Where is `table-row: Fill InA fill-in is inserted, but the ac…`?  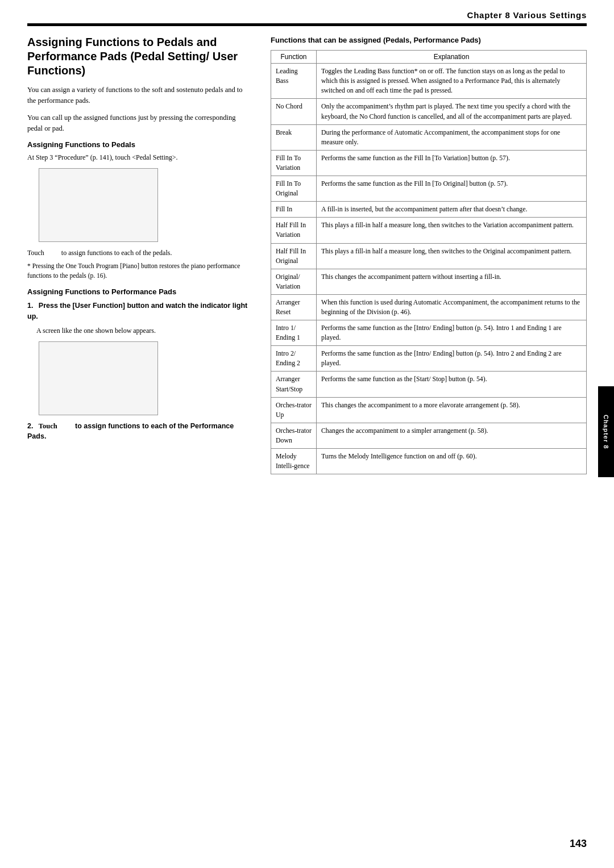
table-row: Fill InA fill-in is inserted, but the ac… is located at coordinates (429, 210).